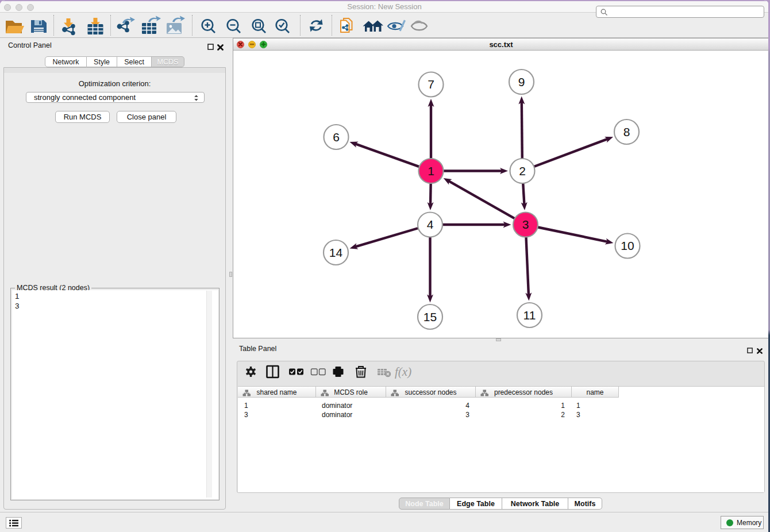 This screenshot has width=770, height=532. I want to click on svg-text: 11, so click(530, 315).